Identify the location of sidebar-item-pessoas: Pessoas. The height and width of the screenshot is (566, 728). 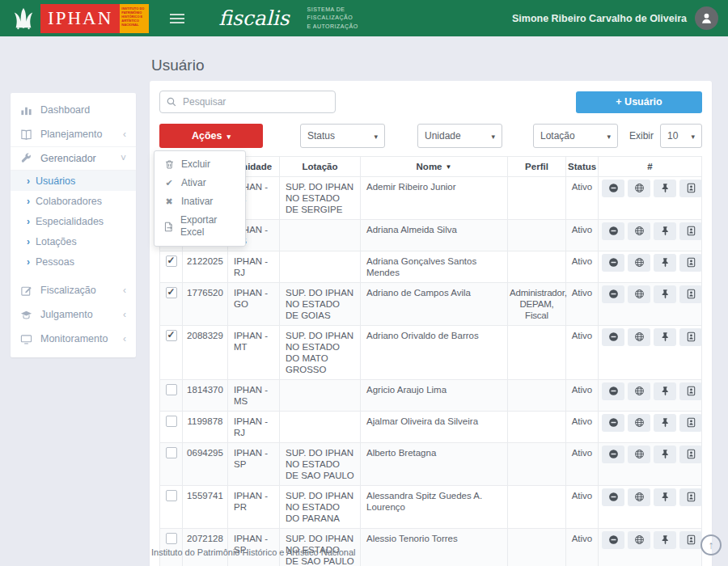
(73, 262).